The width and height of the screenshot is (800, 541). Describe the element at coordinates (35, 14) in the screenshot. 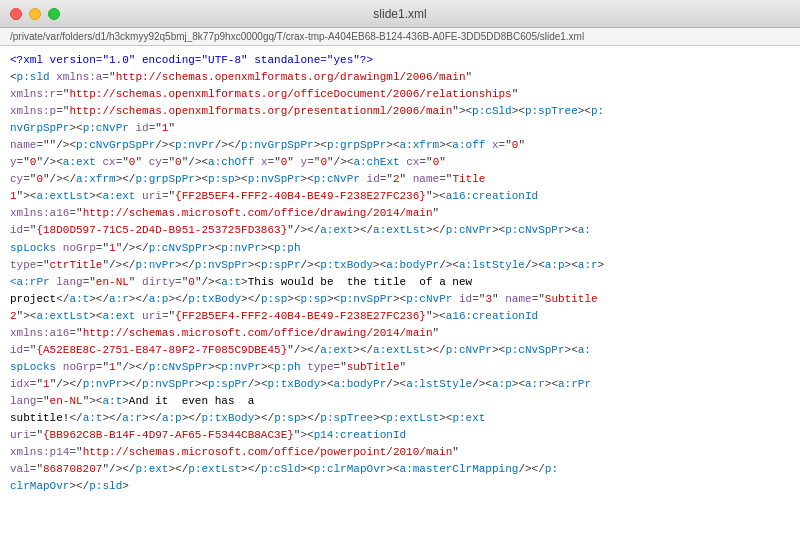

I see `window-controls` at that location.